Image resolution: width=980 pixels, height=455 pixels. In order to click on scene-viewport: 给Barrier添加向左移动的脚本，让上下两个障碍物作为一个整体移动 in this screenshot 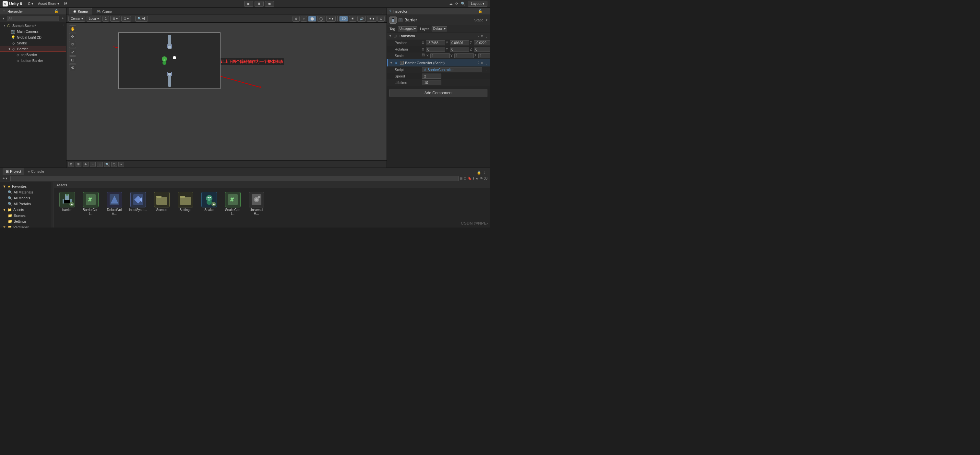, I will do `click(227, 92)`.